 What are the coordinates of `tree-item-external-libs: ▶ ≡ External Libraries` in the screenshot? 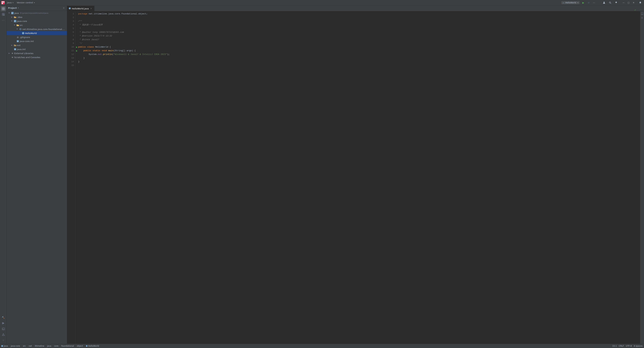 It's located at (37, 53).